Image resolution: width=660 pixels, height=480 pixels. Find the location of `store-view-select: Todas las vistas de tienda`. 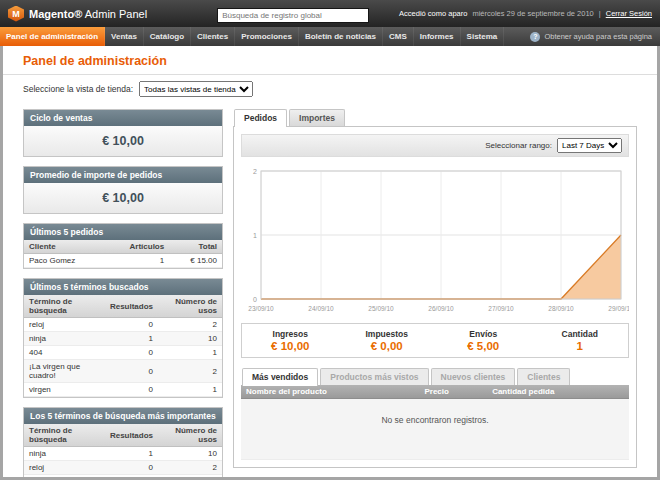

store-view-select: Todas las vistas de tienda is located at coordinates (196, 89).